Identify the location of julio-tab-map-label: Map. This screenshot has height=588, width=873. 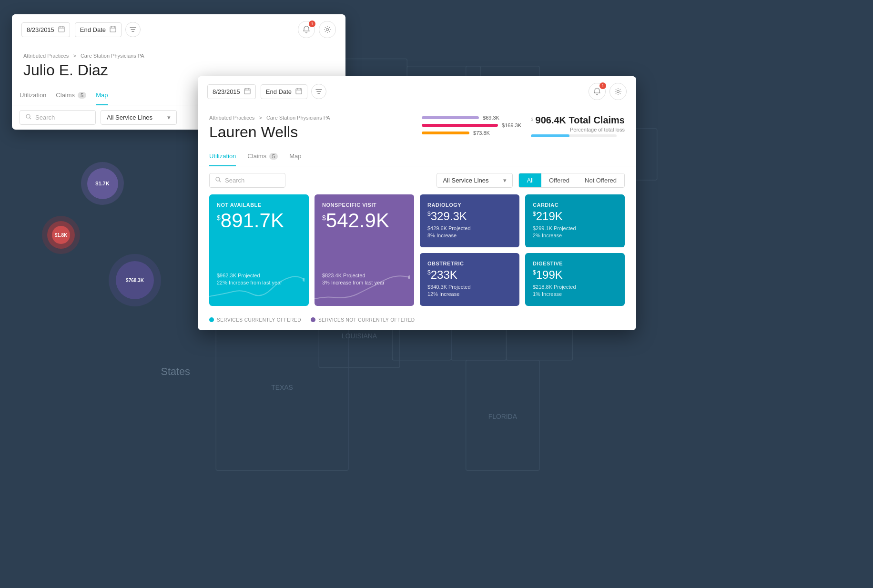
(102, 95).